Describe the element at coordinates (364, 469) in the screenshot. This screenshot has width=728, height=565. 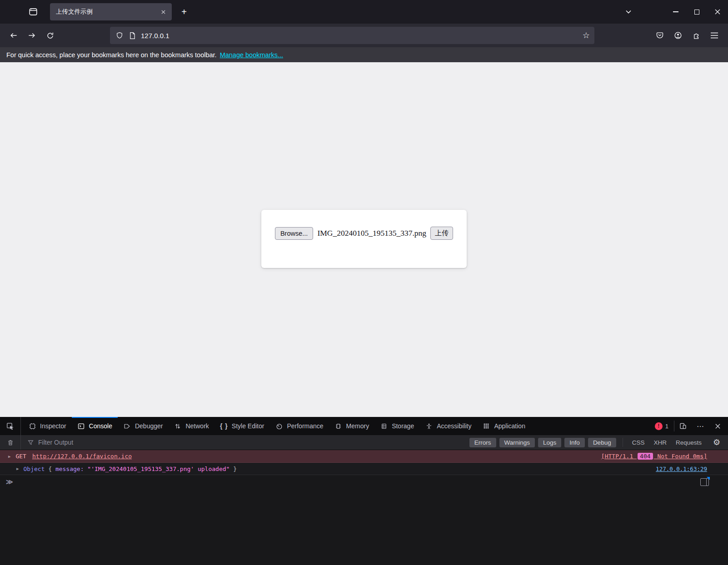
I see `console-log-row: ▶ Object { message: "'IMG_20240105_19513…` at that location.